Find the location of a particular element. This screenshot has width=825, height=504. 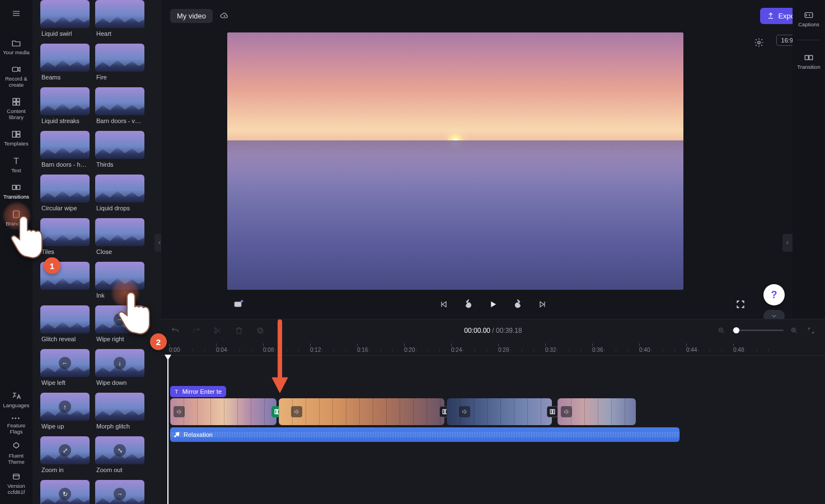

preview-settings-button is located at coordinates (759, 43).